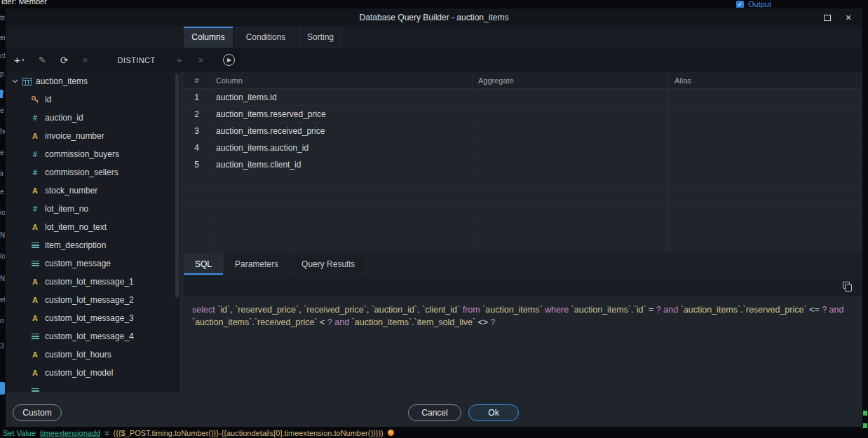 Image resolution: width=868 pixels, height=438 pixels. I want to click on backdrop-top-left-text: ider: Member, so click(24, 3).